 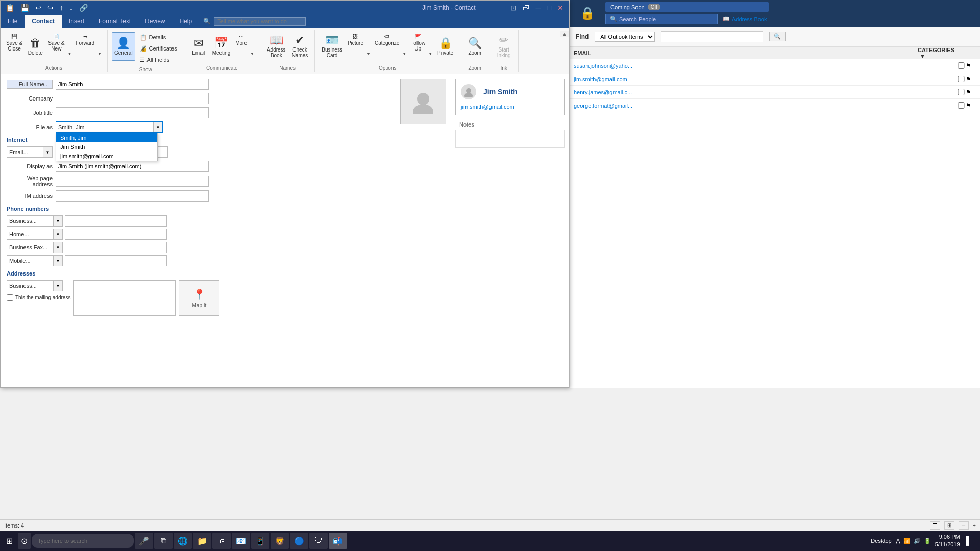 What do you see at coordinates (158, 127) in the screenshot?
I see `file-as-dropdown-arrow: ▼` at bounding box center [158, 127].